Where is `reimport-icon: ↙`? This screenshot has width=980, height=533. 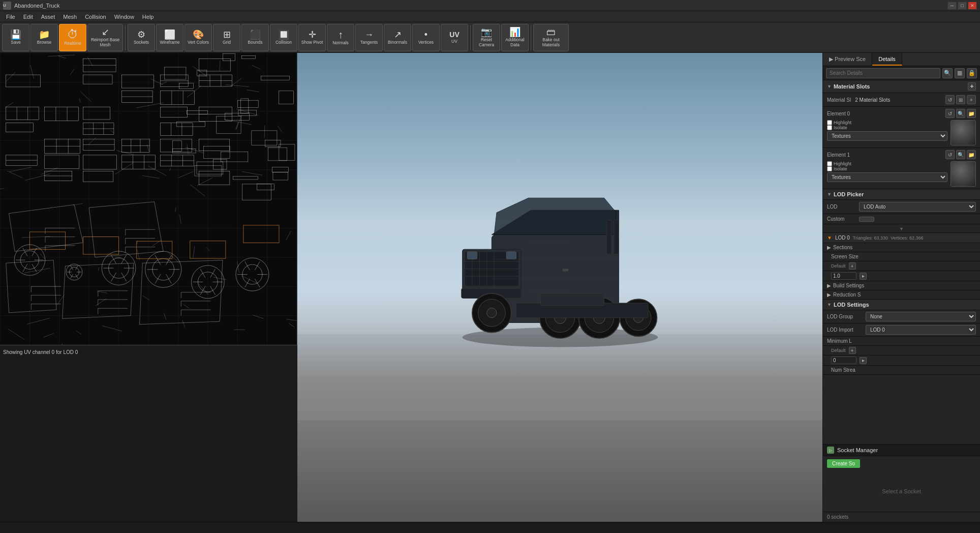
reimport-icon: ↙ is located at coordinates (106, 32).